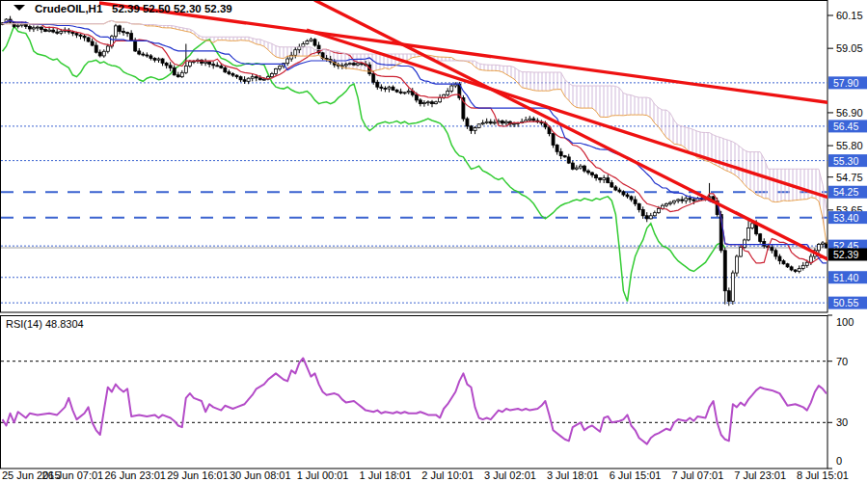  Describe the element at coordinates (697, 475) in the screenshot. I see `time-axis-label: 7 Jul 07:01` at that location.